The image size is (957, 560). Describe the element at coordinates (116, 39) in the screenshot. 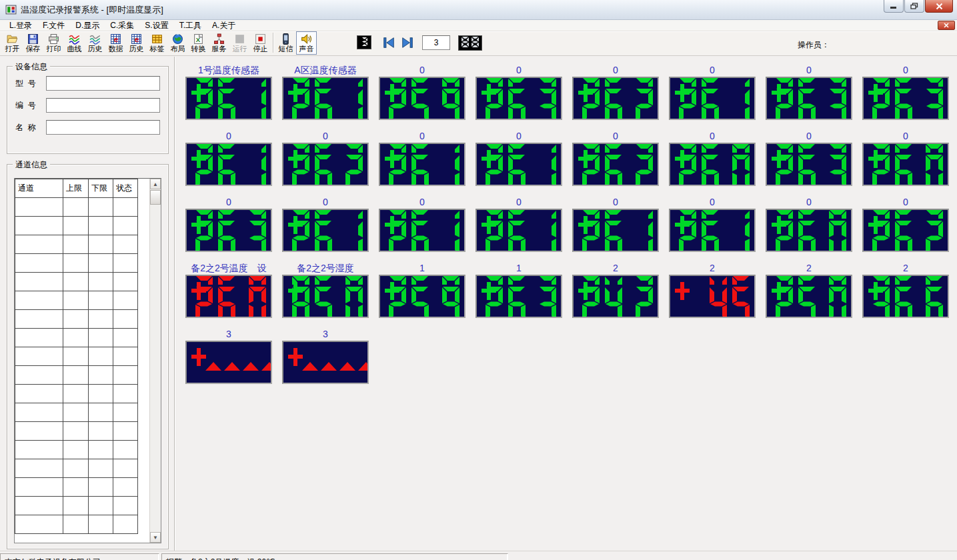

I see `table-data-icon: e` at that location.